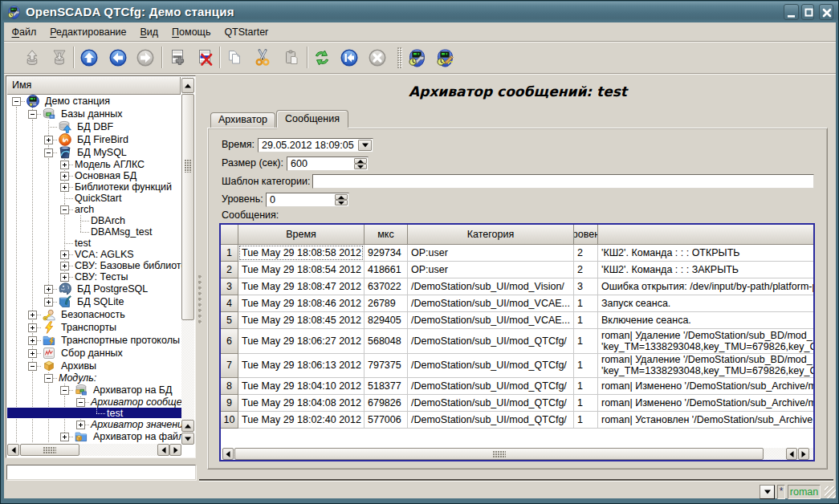 The width and height of the screenshot is (839, 504). I want to click on table-cell-category: /DemoStation/sub_UI/mod_Vision/, so click(491, 287).